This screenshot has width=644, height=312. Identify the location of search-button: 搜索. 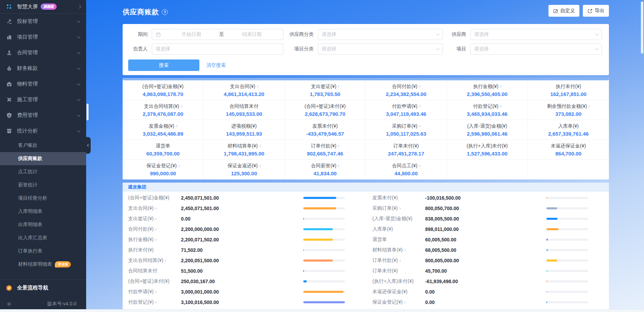
(164, 65).